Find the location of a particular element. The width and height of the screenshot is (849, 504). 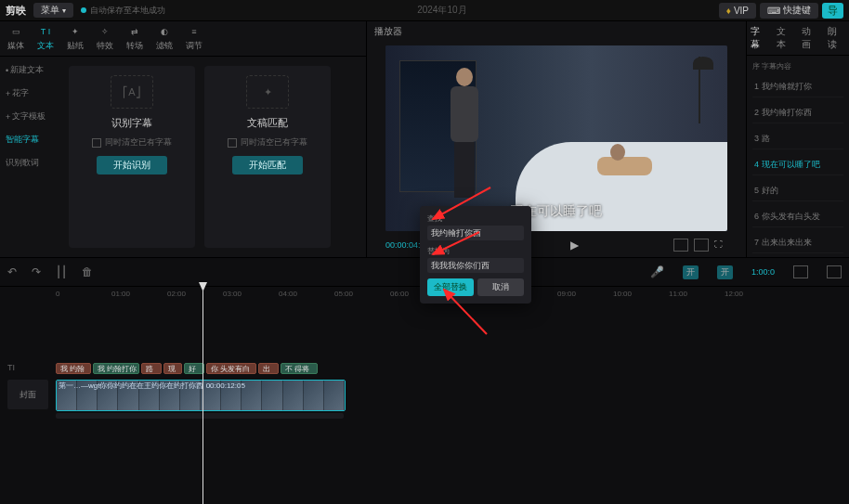

sidebar-item-fancy: +花字 is located at coordinates (30, 93).